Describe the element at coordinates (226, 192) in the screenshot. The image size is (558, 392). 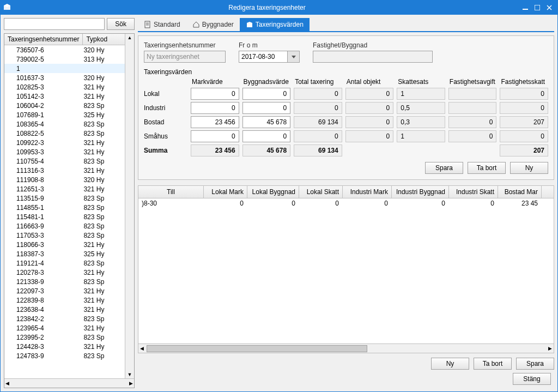
I see `hist-col-header: Lokal Mark` at that location.